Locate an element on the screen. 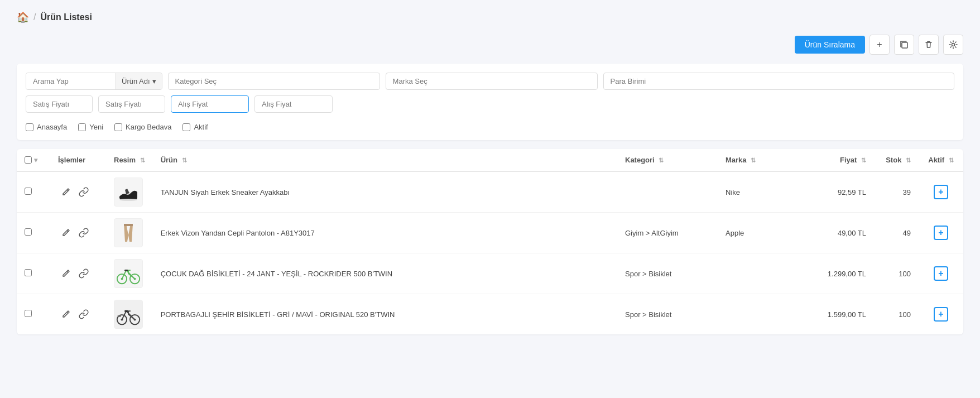  brand-filter is located at coordinates (492, 81).